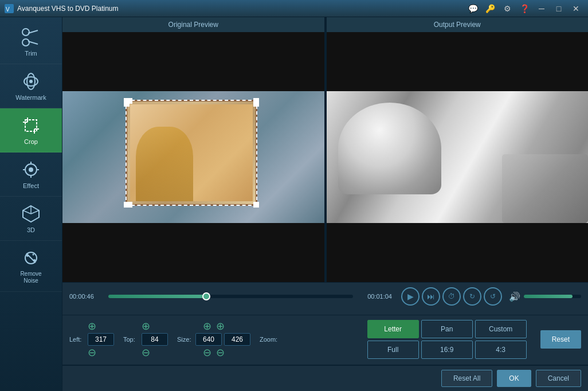  I want to click on size-field-group: ⊕ ⊕ Size: ⊖ ⊖, so click(214, 339).